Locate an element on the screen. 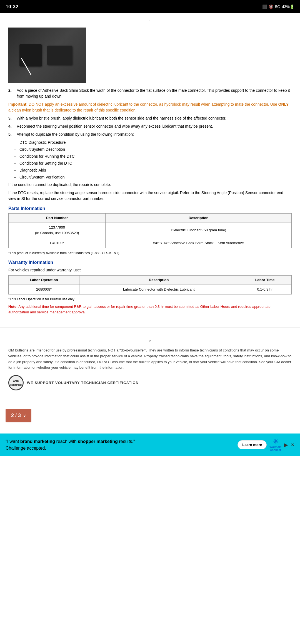 Image resolution: width=300 pixels, height=644 pixels. warranty-note-text: Any additional time for component R&R to… is located at coordinates (139, 309).